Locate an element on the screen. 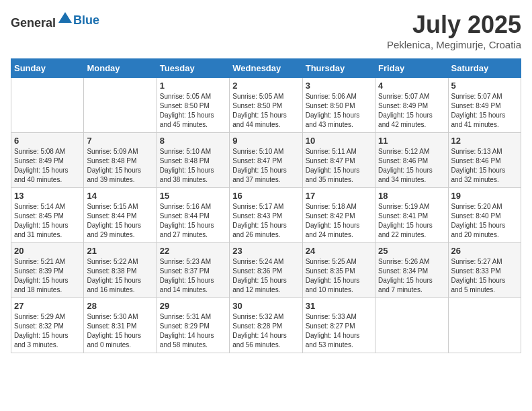 Image resolution: width=532 pixels, height=411 pixels. calendar-cell: 1Sunrise: 5:05 AM Sunset: 8:50 PM Daylig… is located at coordinates (193, 105).